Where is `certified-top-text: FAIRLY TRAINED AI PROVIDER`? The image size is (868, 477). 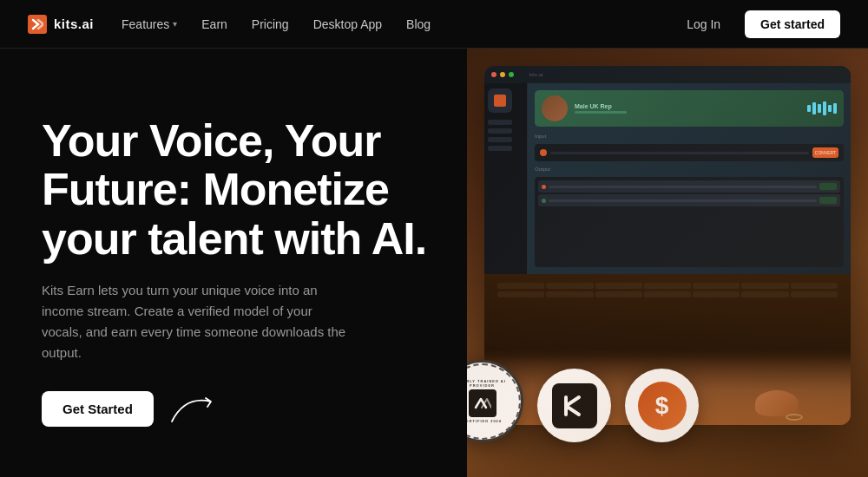 certified-top-text: FAIRLY TRAINED AI PROVIDER is located at coordinates (493, 383).